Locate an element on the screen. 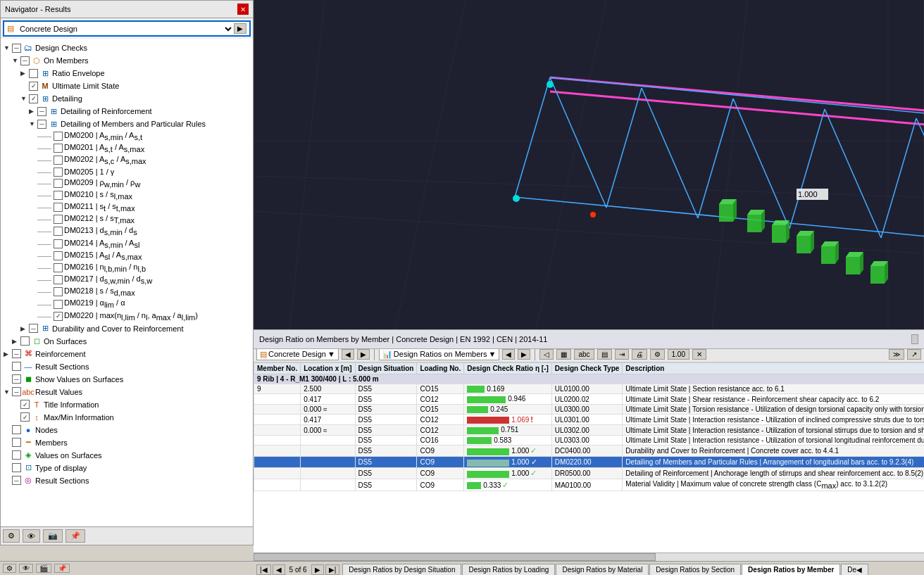  tree-item-dm0216: —— DM0216 | nl,b,min / nl,b is located at coordinates (127, 267).